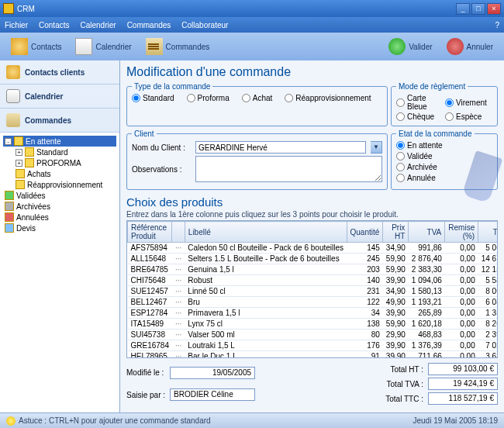  What do you see at coordinates (60, 195) in the screenshot?
I see `tree-validees: Validées` at bounding box center [60, 195].